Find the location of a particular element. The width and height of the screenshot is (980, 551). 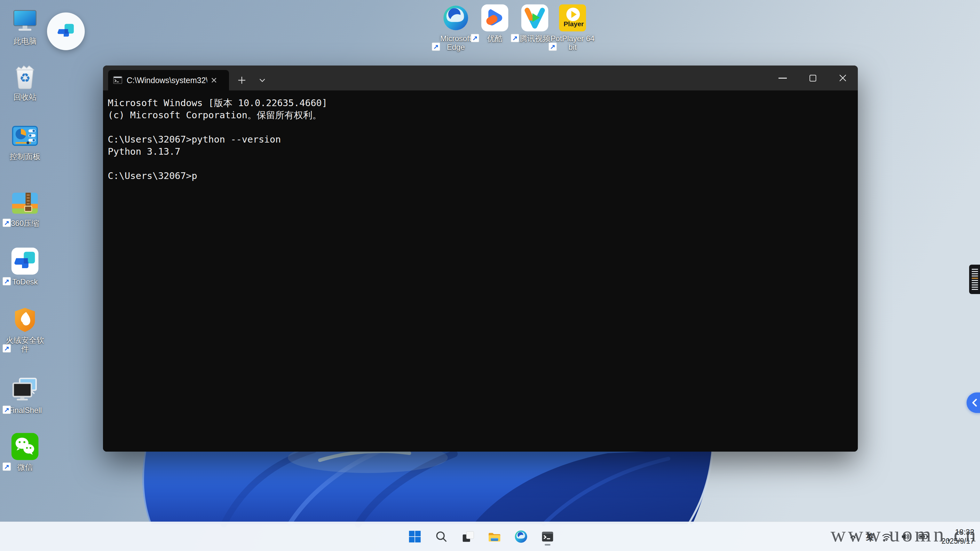

new-tab-button is located at coordinates (242, 80).